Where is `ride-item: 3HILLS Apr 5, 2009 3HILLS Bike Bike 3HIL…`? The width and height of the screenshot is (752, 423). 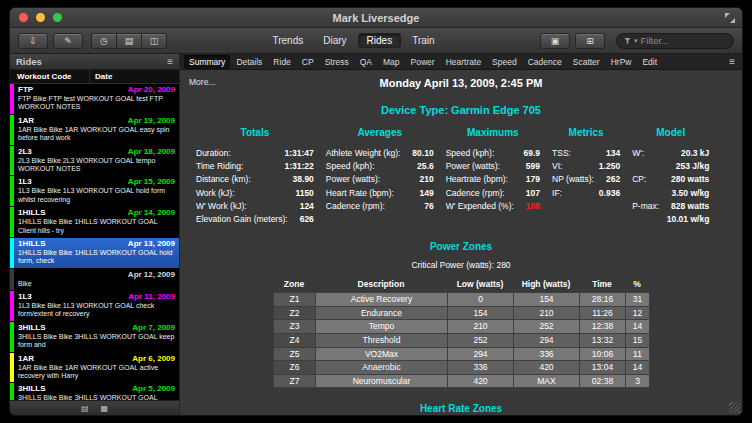
ride-item: 3HILLS Apr 5, 2009 3HILLS Bike Bike 3HIL… is located at coordinates (94, 392).